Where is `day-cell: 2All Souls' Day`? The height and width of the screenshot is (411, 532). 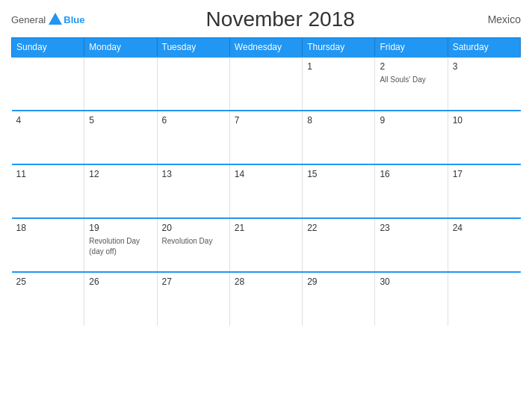 day-cell: 2All Souls' Day is located at coordinates (411, 84).